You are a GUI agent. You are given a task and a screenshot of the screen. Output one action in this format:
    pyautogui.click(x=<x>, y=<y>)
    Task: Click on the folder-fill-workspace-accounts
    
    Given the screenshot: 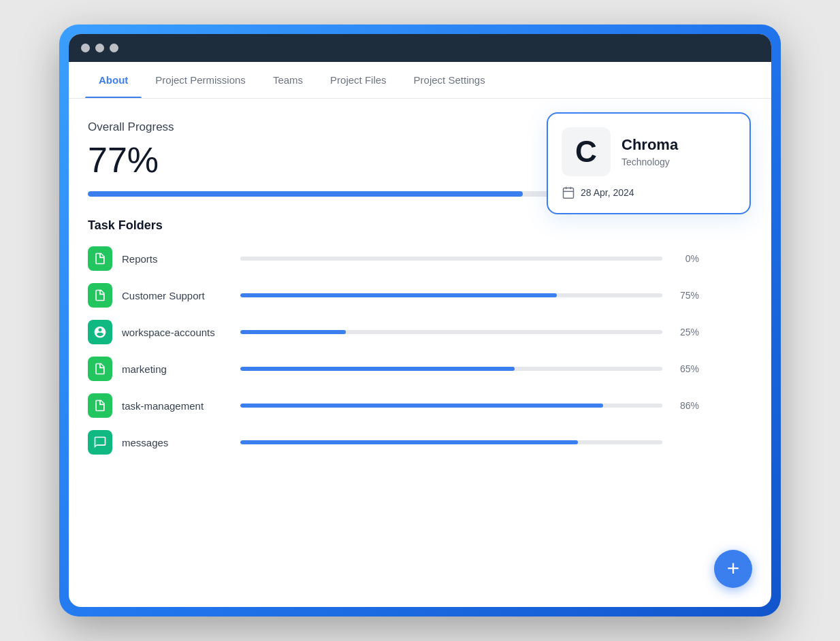 What is the action you would take?
    pyautogui.click(x=293, y=332)
    